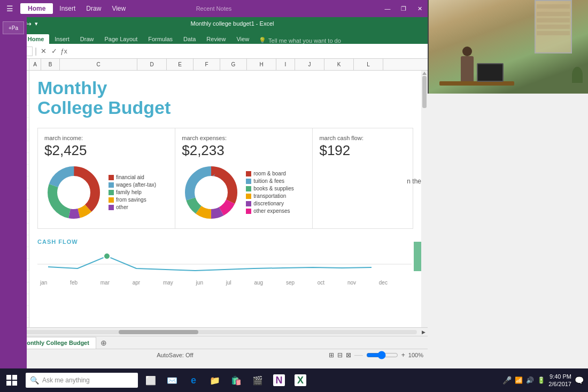  I want to click on video-overlay, so click(508, 47).